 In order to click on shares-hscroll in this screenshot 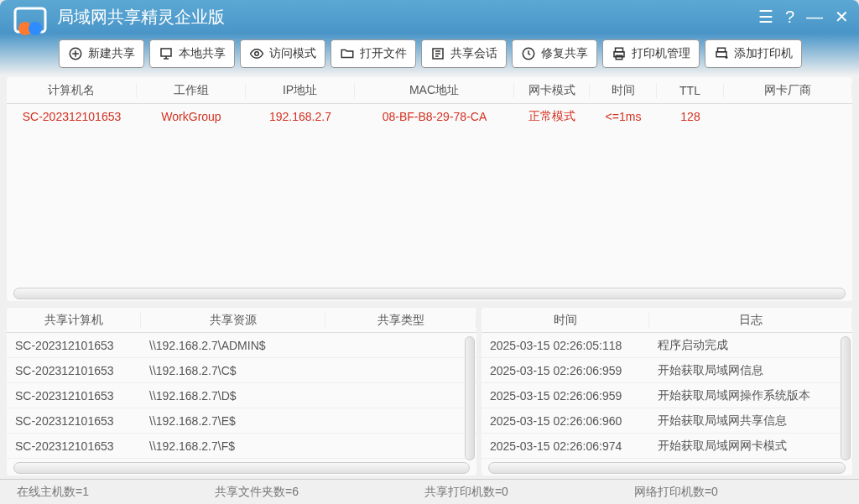, I will do `click(242, 468)`.